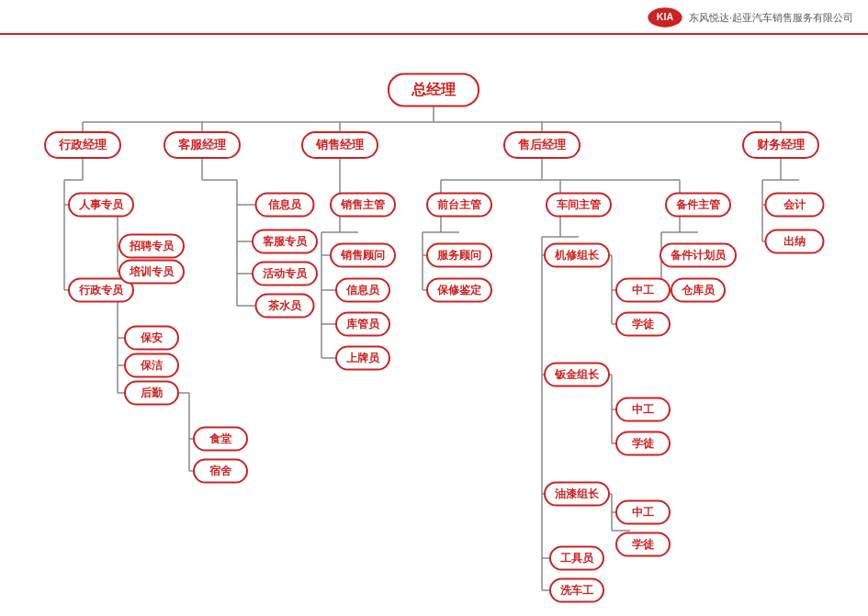 The height and width of the screenshot is (616, 868). What do you see at coordinates (152, 246) in the screenshot?
I see `node-zhaopin-zy: 招聘专员` at bounding box center [152, 246].